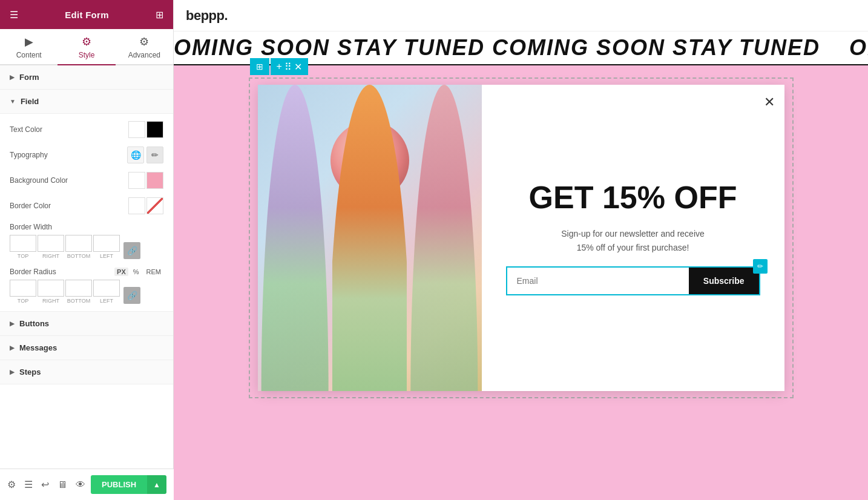 The image size is (868, 500). I want to click on border-width-bottom-group: BOTTOM, so click(79, 247).